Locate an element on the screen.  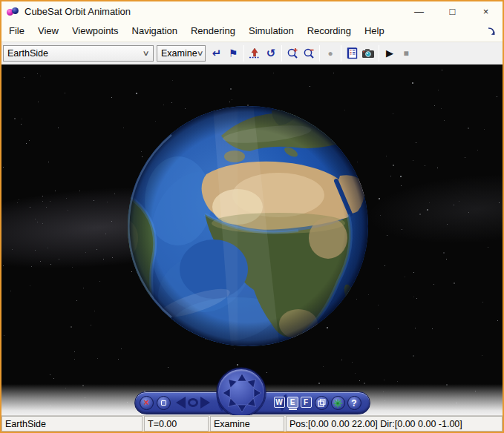
stop-simulation-button: ■ is located at coordinates (406, 53).